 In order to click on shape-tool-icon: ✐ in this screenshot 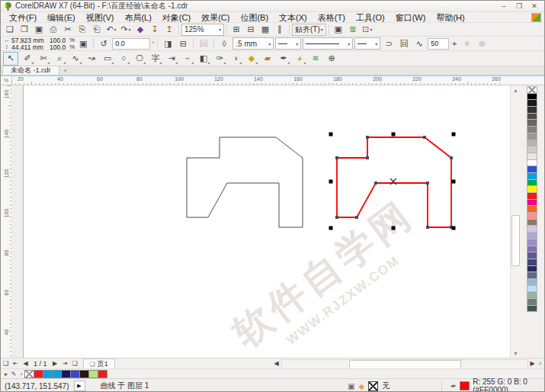, I will do `click(27, 59)`.